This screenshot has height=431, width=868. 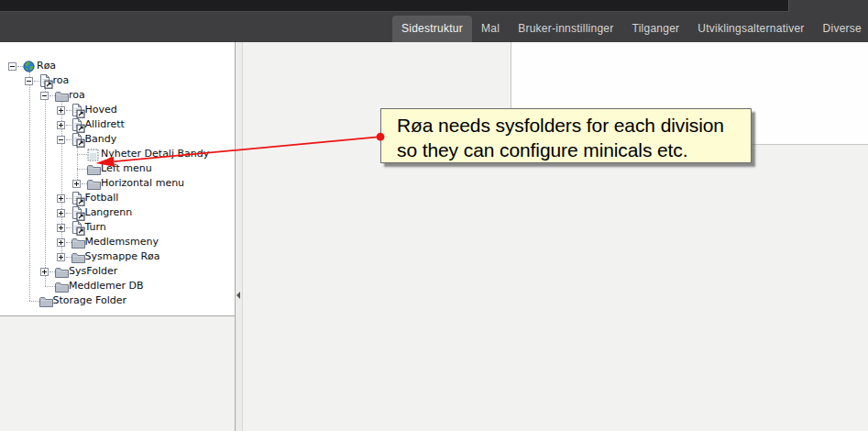 I want to click on tab-sidestruktur: Sidestruktur, so click(x=433, y=29).